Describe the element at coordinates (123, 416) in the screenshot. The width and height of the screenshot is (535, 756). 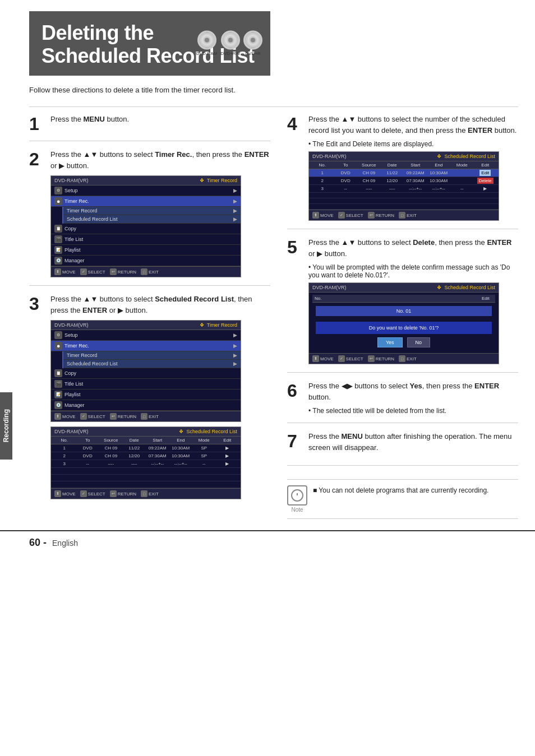
I see `menu2-footer-return: ↩ RETURN` at that location.